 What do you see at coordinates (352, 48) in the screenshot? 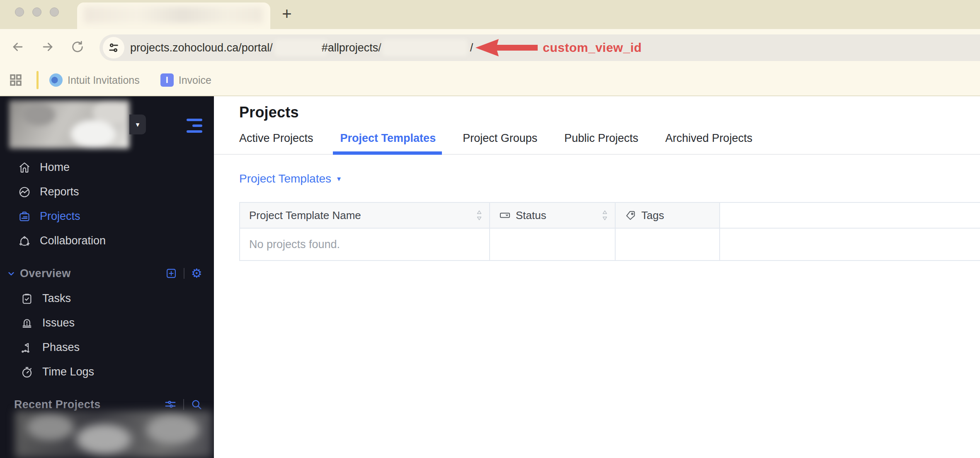
I see `url-segment: #allprojects/` at bounding box center [352, 48].